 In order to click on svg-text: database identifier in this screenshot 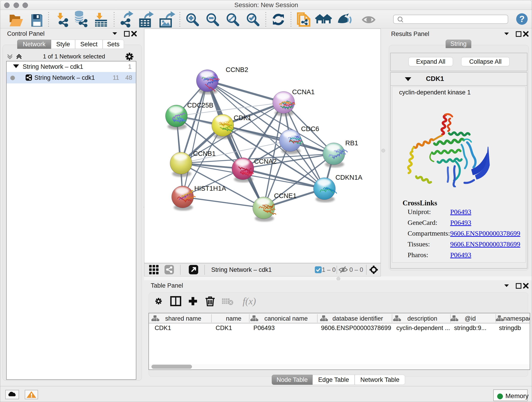, I will do `click(358, 319)`.